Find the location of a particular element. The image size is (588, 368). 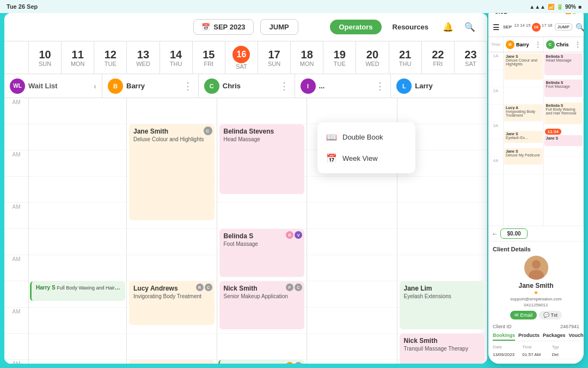

phone-barry-menu: ⋮ is located at coordinates (538, 45).